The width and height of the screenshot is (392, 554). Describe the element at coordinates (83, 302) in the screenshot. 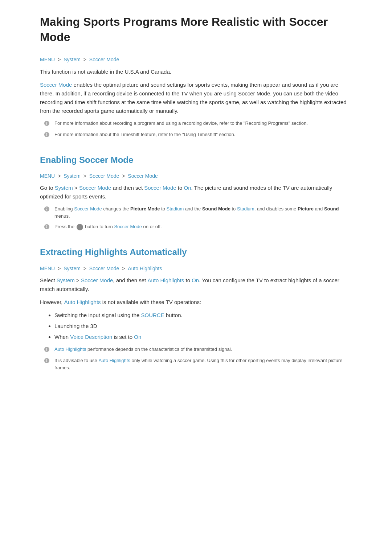

I see `s2-auto-highlights-link2: Auto Highlights` at that location.